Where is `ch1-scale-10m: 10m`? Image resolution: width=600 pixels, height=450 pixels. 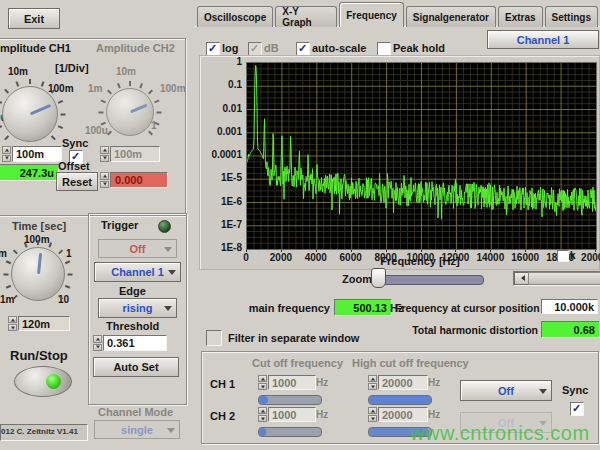 ch1-scale-10m: 10m is located at coordinates (18, 72).